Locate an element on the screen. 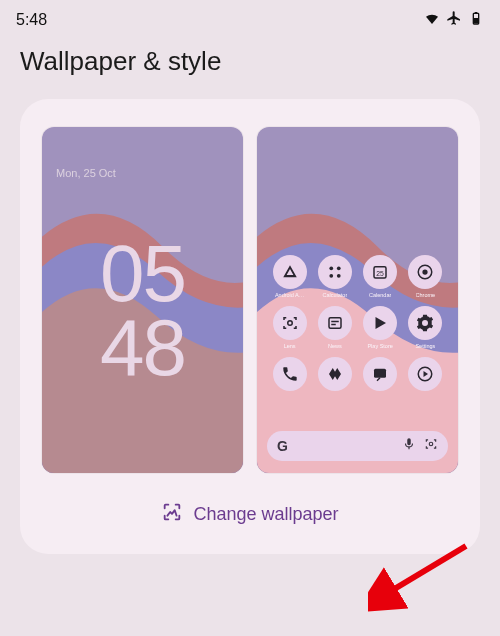 The image size is (500, 636). app-label: Lens is located at coordinates (290, 346).